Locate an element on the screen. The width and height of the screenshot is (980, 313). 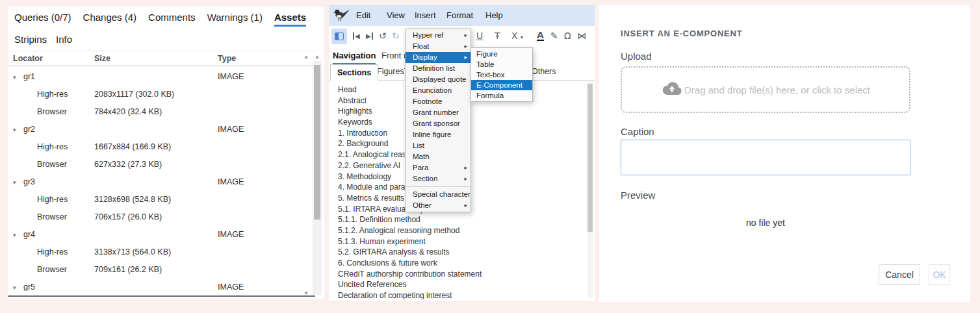
tab-assets: Assets is located at coordinates (290, 19).